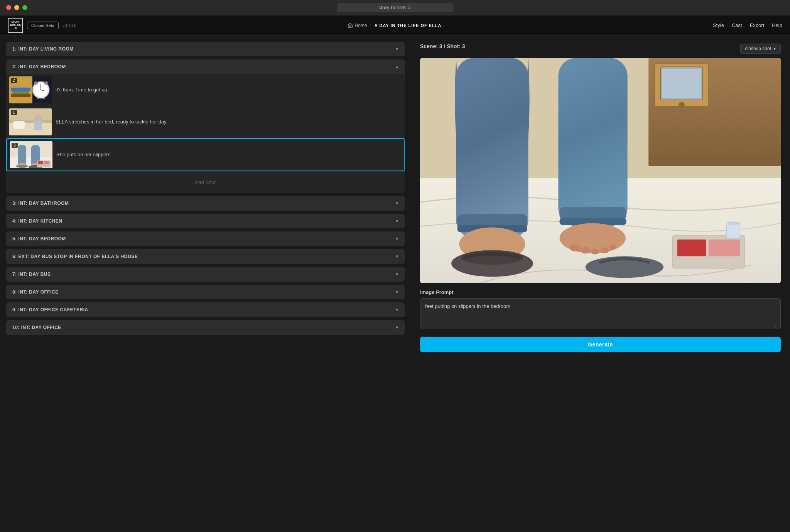 This screenshot has width=790, height=532. What do you see at coordinates (69, 25) in the screenshot?
I see `version-label: v0.13.0` at bounding box center [69, 25].